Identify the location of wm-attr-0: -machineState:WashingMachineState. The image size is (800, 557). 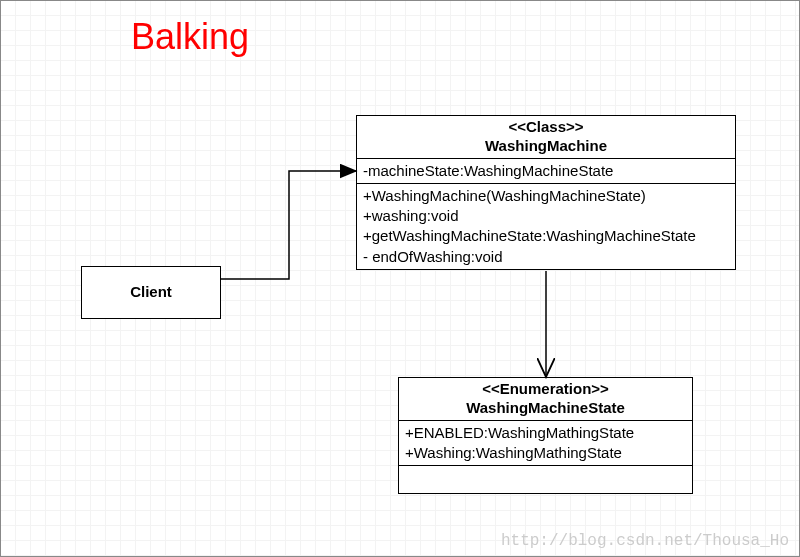
(546, 171).